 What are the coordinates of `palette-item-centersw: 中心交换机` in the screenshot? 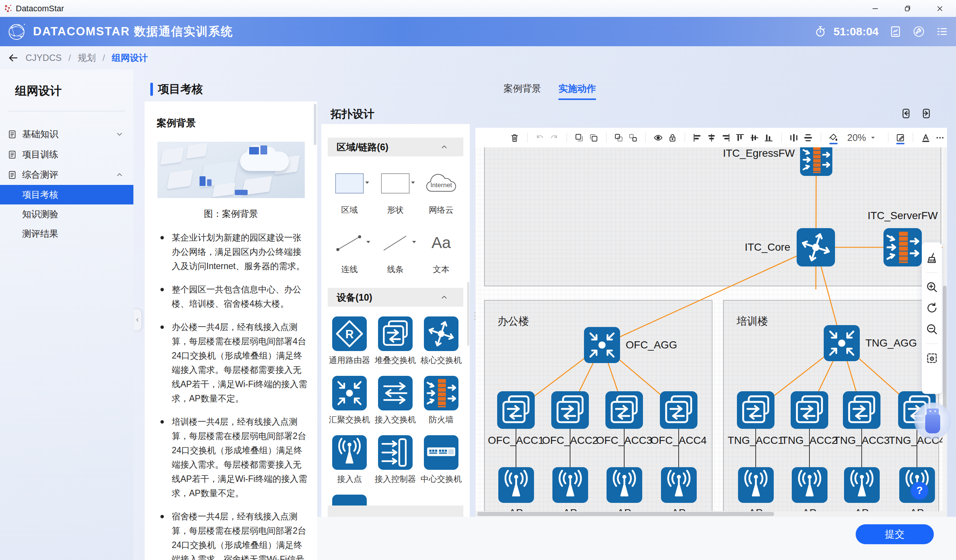 It's located at (441, 460).